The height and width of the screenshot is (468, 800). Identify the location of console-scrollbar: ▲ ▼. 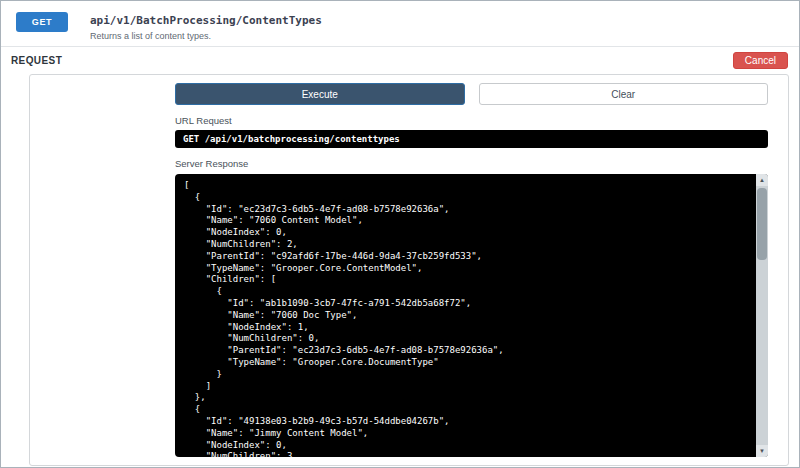
(762, 316).